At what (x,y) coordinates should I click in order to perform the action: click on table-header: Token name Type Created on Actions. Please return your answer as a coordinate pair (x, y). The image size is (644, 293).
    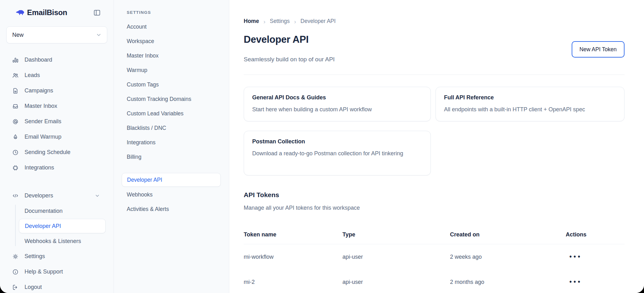
    Looking at the image, I should click on (434, 238).